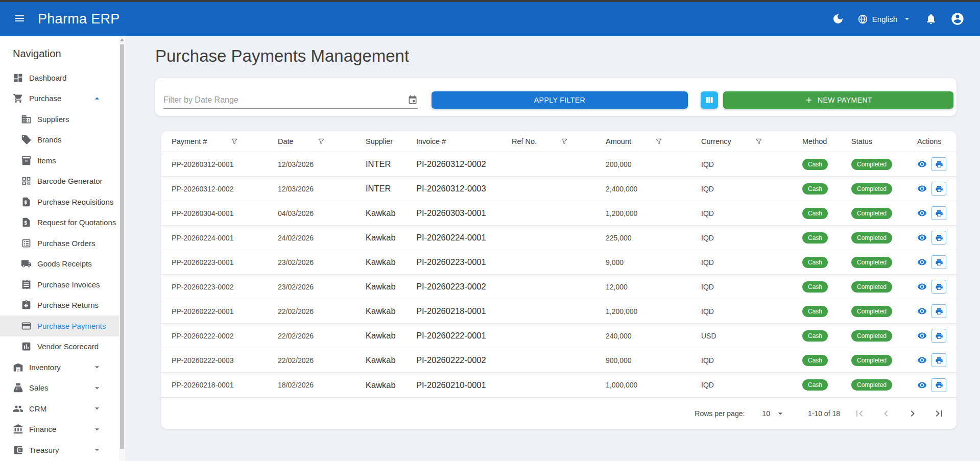 The width and height of the screenshot is (980, 461). Describe the element at coordinates (559, 311) in the screenshot. I see `table-row: PP-20260222-000122/02/2026KawkabPI-20260…` at that location.